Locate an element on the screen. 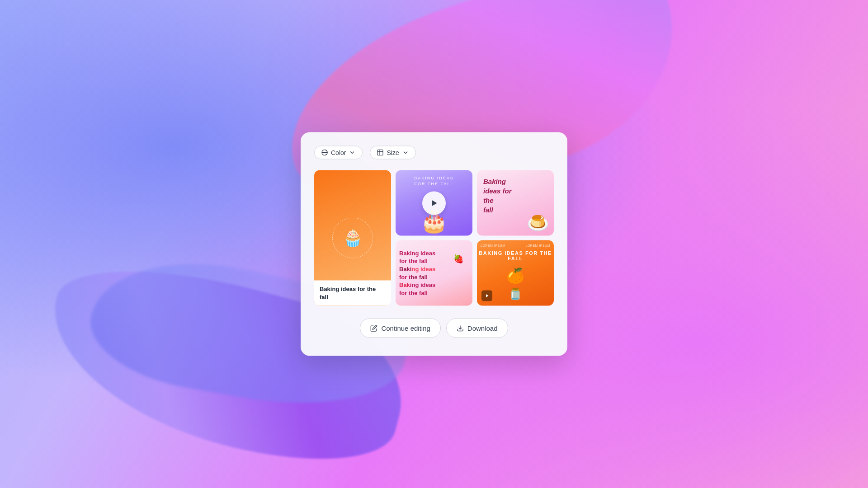  card5-labels: LOREM IPSUM LOREM IPSUM is located at coordinates (515, 246).